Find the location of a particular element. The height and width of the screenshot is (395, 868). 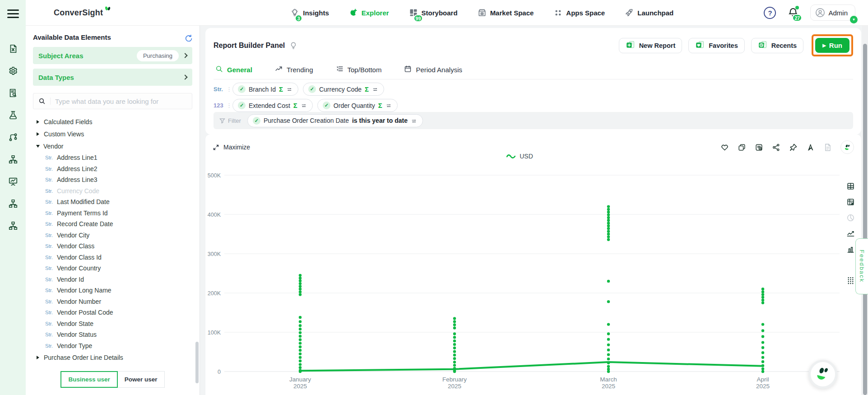

document-search-icon is located at coordinates (13, 93).